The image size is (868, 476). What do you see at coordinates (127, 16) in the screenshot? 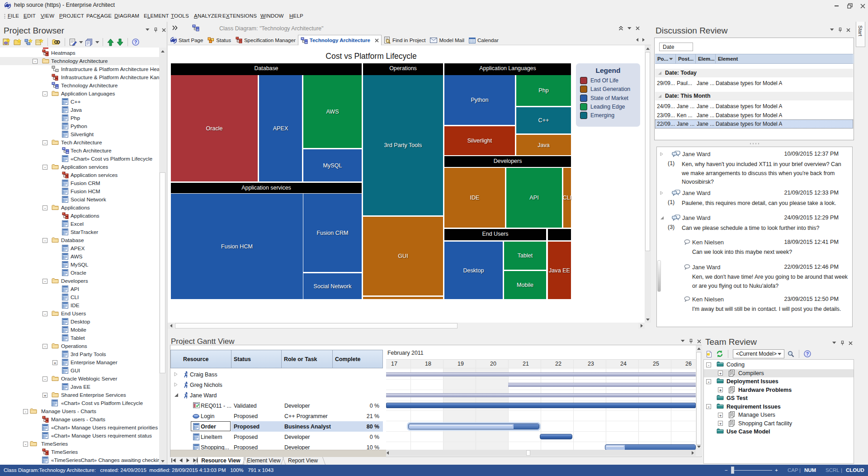
I see `menu-diagram: DIAGRAM` at bounding box center [127, 16].